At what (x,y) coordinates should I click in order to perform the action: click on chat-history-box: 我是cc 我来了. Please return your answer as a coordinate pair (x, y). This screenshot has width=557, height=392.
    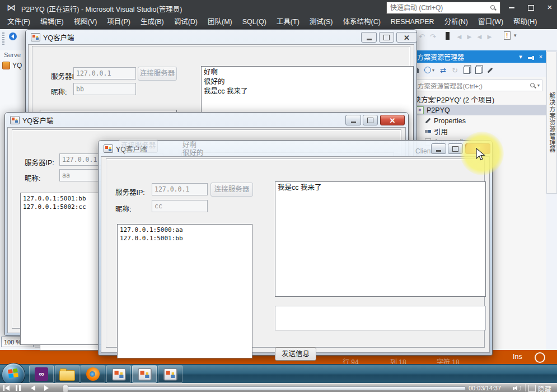
    Looking at the image, I should click on (381, 239).